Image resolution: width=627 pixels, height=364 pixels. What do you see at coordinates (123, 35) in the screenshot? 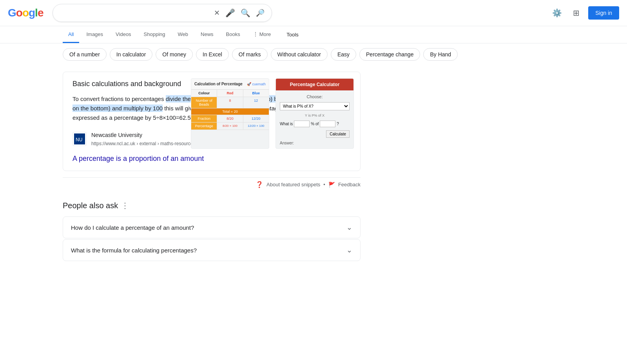
I see `tab-videos: Videos` at bounding box center [123, 35].